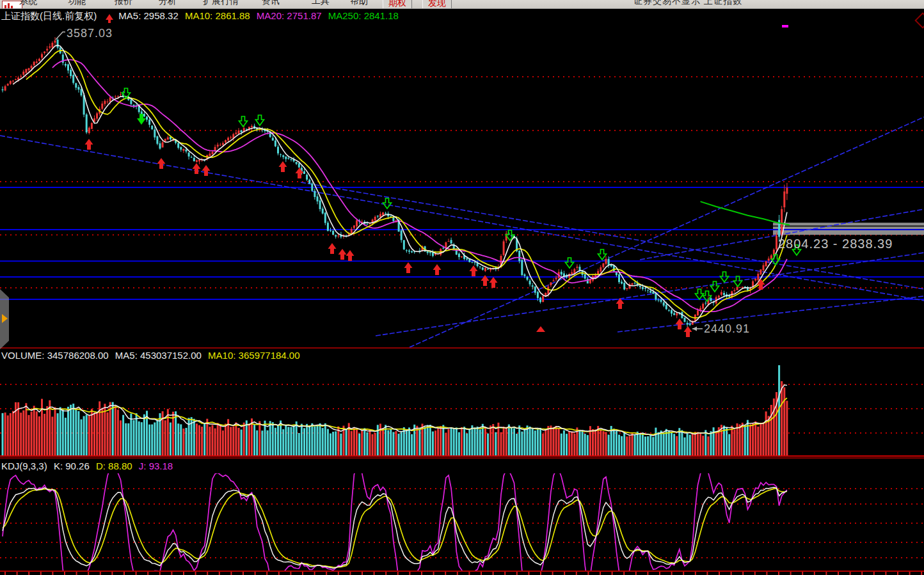  What do you see at coordinates (437, 4) in the screenshot?
I see `menu-discover-hot-button: 发现` at bounding box center [437, 4].